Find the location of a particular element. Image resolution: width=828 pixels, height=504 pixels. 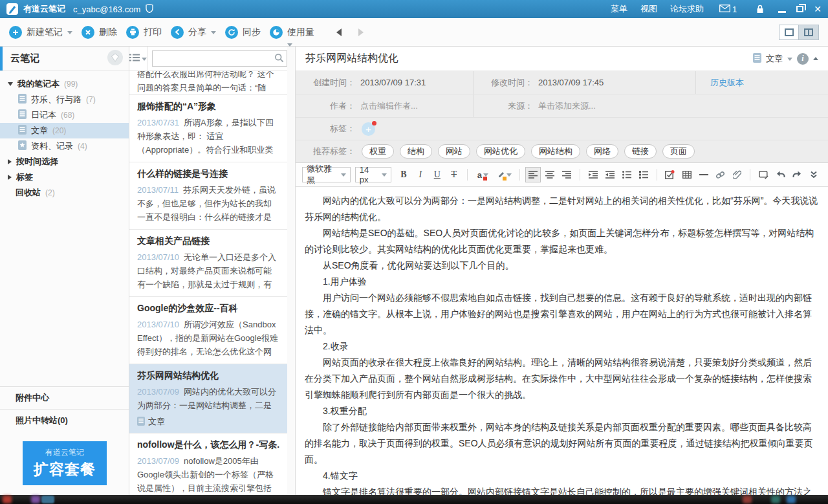

suggested-tag: 权重 is located at coordinates (378, 151).